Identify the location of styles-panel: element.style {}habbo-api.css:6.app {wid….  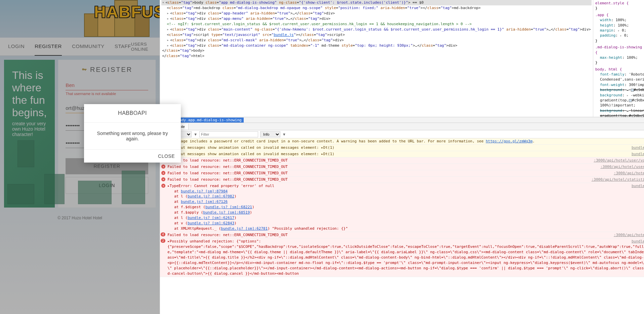
(618, 58).